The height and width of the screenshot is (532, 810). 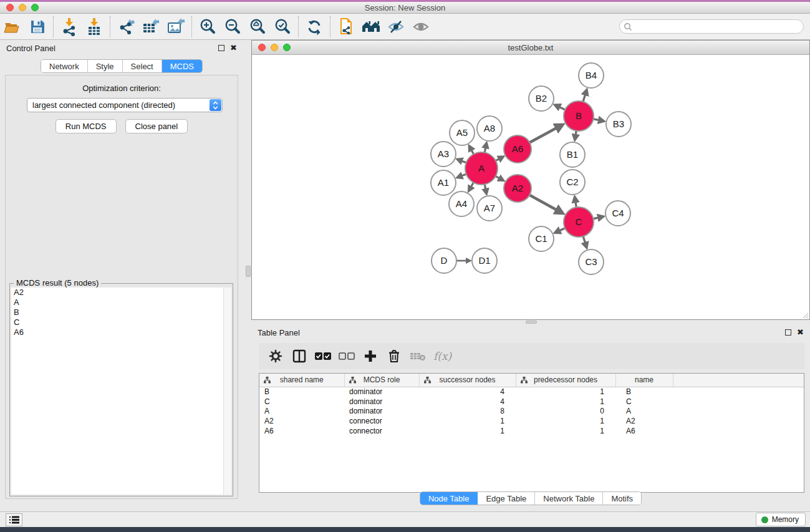 I want to click on graph-node-A7: A7, so click(x=489, y=208).